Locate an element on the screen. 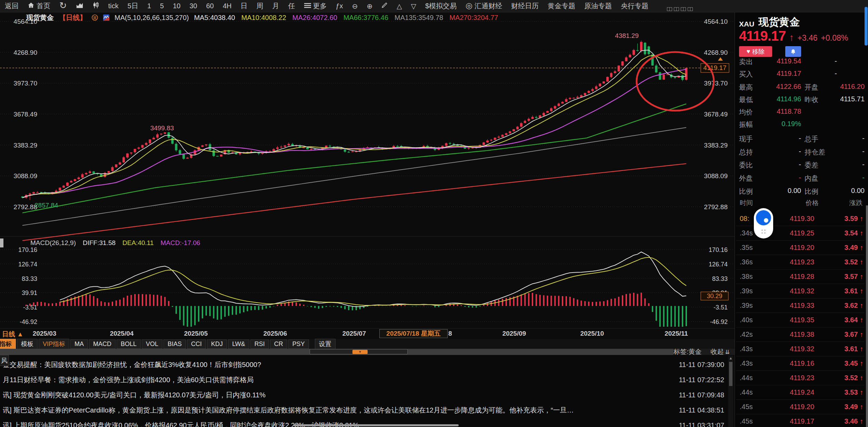 This screenshot has width=868, height=427. tab-PSY: PSY is located at coordinates (299, 344).